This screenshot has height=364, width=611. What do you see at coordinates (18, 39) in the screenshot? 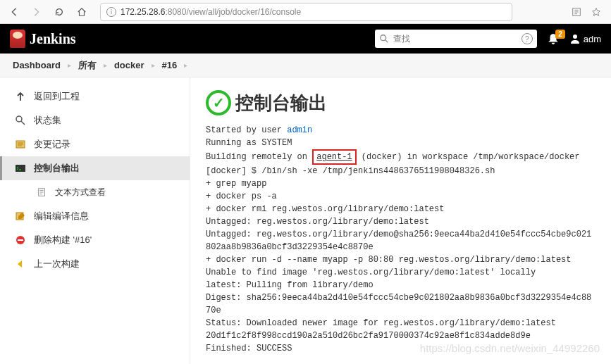
I see `jenkins-logo-icon` at bounding box center [18, 39].